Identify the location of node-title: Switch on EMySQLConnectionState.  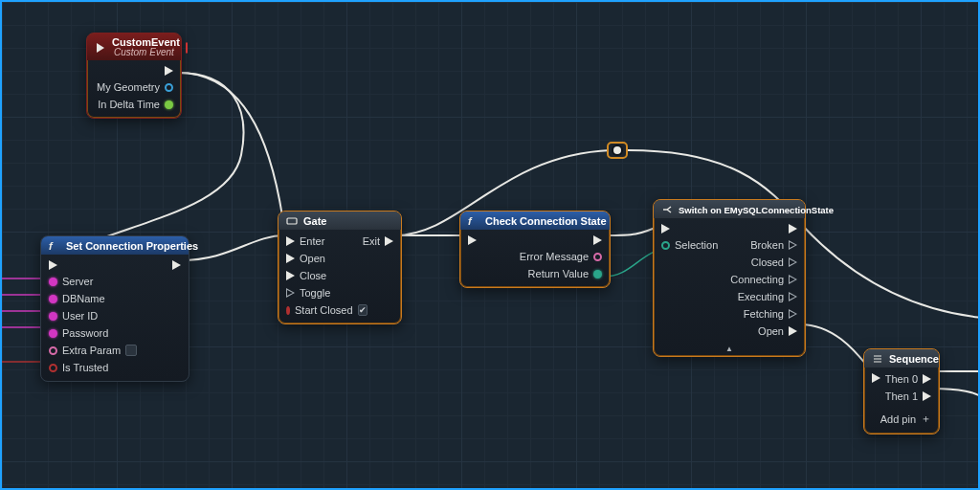
(756, 211).